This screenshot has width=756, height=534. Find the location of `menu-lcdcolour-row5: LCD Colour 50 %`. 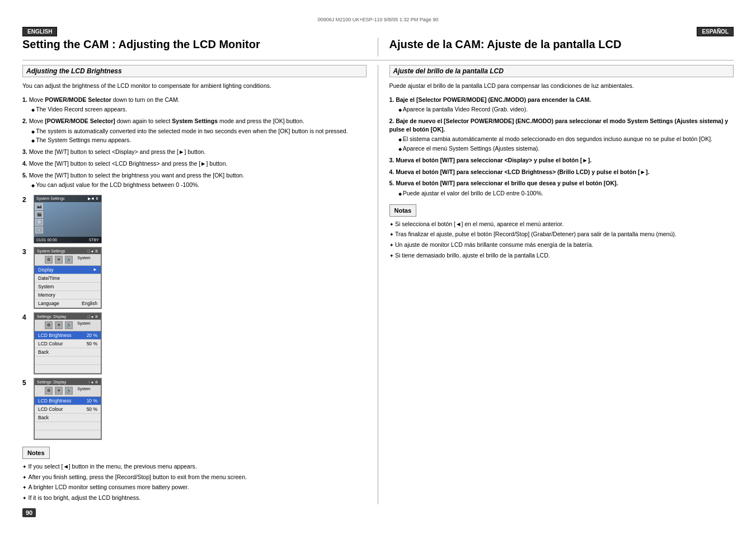

menu-lcdcolour-row5: LCD Colour 50 % is located at coordinates (68, 410).